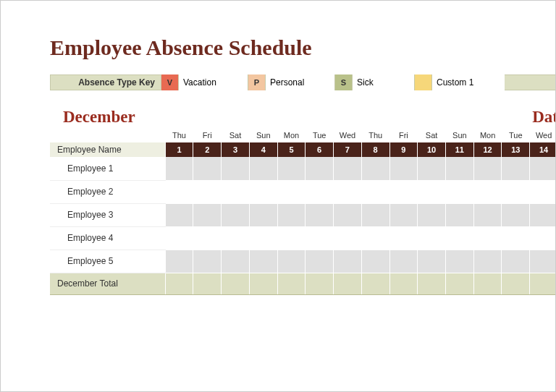  Describe the element at coordinates (213, 82) in the screenshot. I see `vacation-label: Vacation` at that location.